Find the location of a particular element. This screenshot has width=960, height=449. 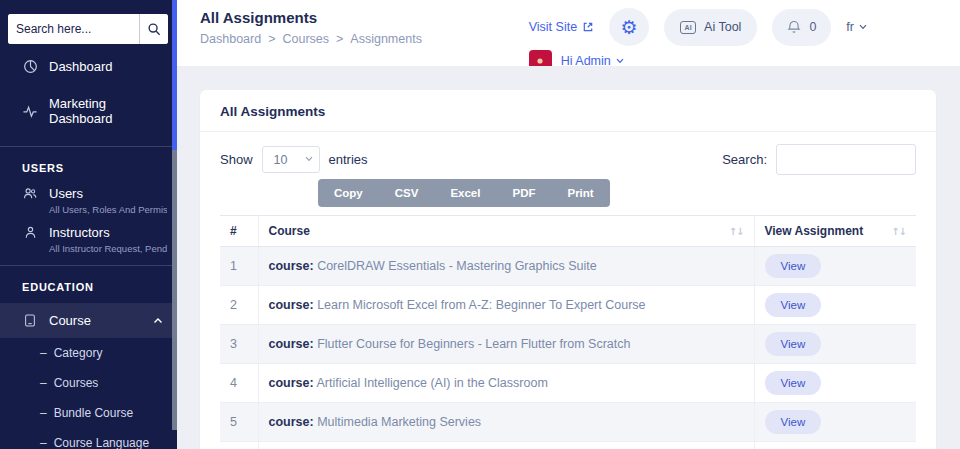

sidebar-item-label: Users is located at coordinates (66, 194).